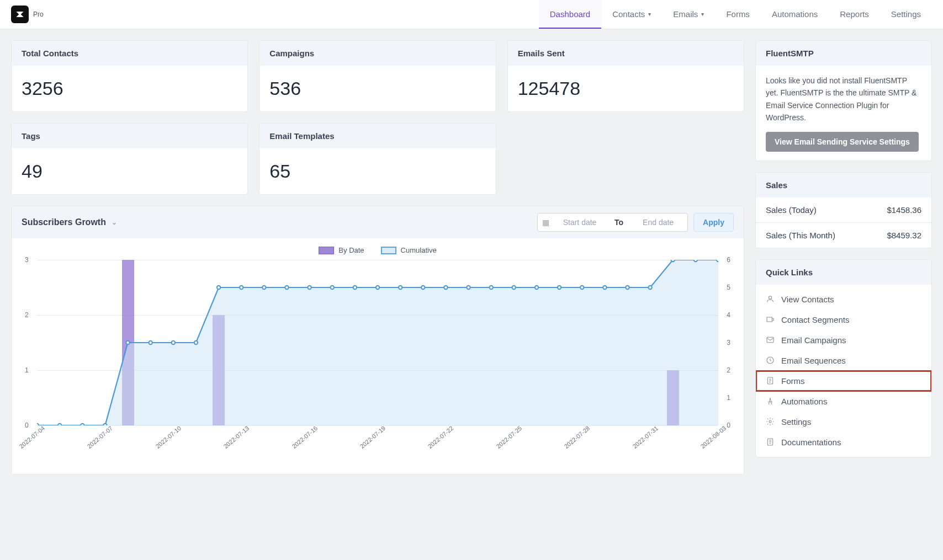  I want to click on sales-value: $1458.36, so click(904, 210).